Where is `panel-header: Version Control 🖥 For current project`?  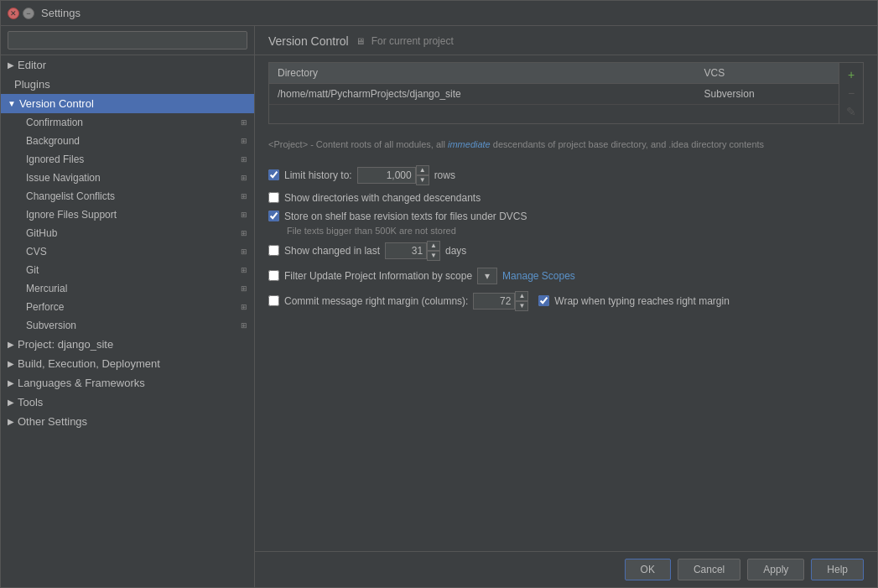
panel-header: Version Control 🖥 For current project is located at coordinates (566, 40).